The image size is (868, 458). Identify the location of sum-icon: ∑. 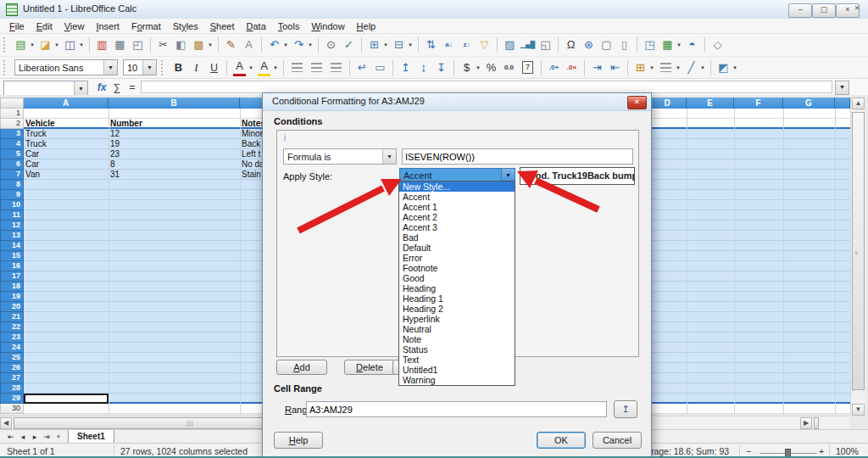
(117, 87).